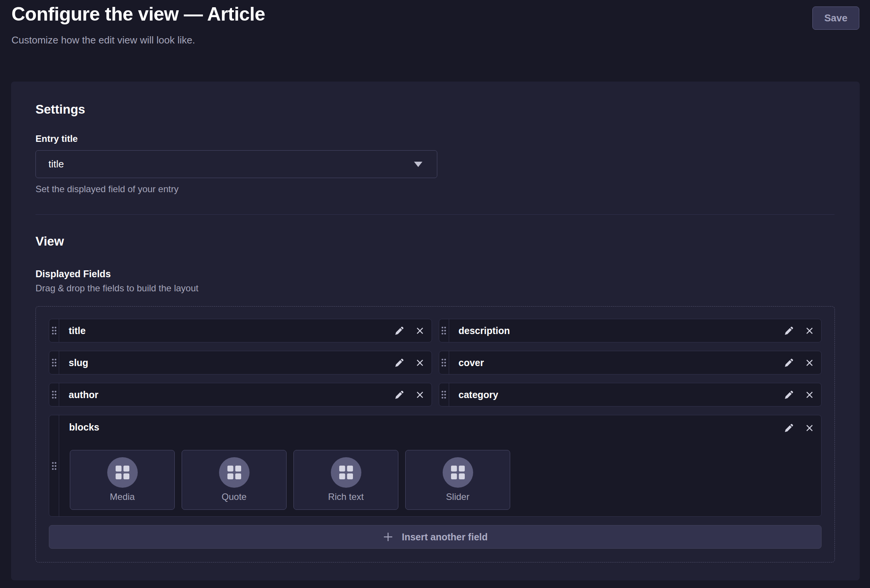 Image resolution: width=870 pixels, height=588 pixels. Describe the element at coordinates (445, 427) in the screenshot. I see `field-name-label: blocks` at that location.